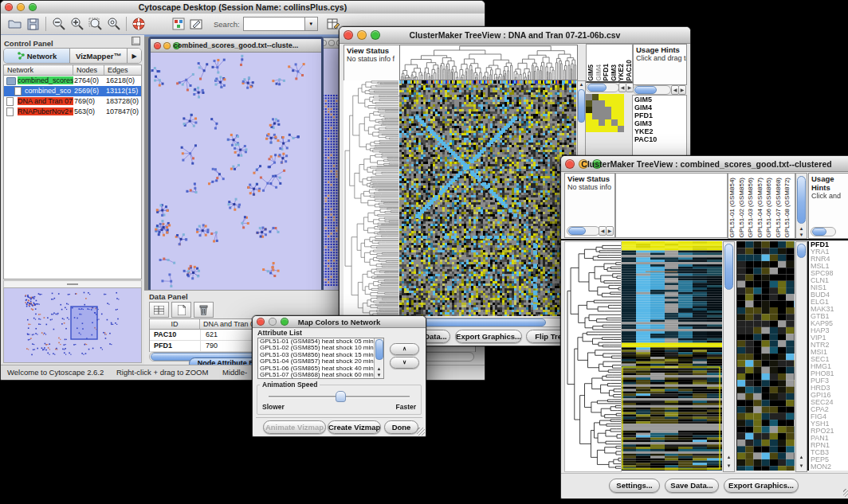 This screenshot has width=848, height=504. I want to click on gene-label: NTR2, so click(829, 346).